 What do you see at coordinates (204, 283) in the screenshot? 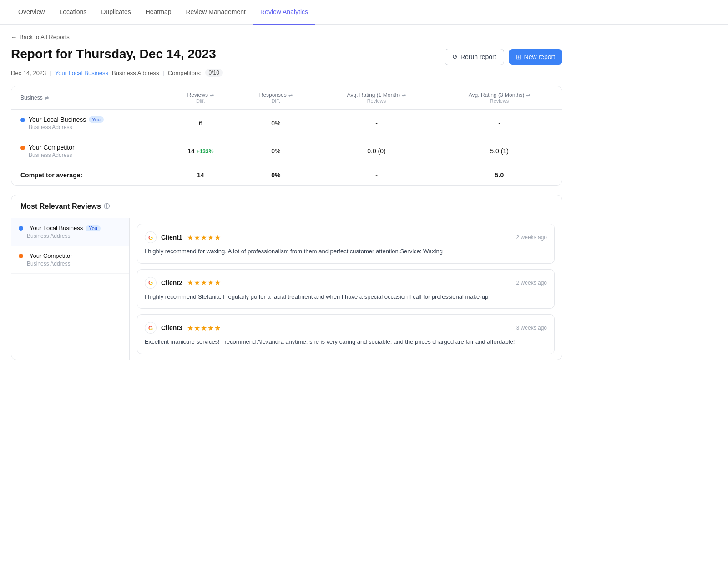
I see `stars-2: ★★★★★` at bounding box center [204, 283].